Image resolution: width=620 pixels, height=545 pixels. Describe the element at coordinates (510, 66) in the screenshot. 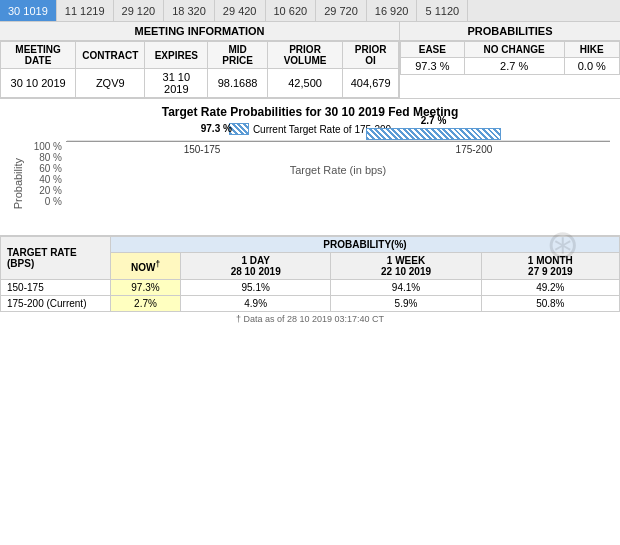

I see `prob-data-row: 97.3 % 2.7 % 0.0 %` at that location.